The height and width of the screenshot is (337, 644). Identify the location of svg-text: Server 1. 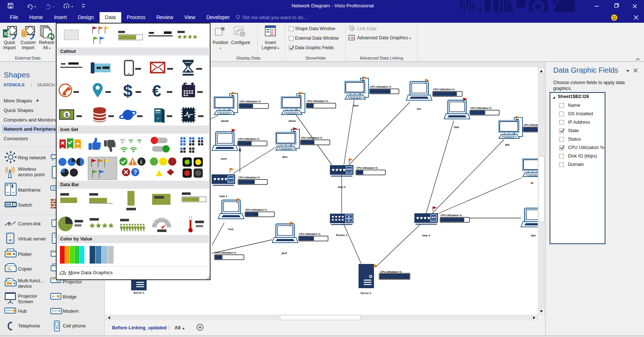
(139, 293).